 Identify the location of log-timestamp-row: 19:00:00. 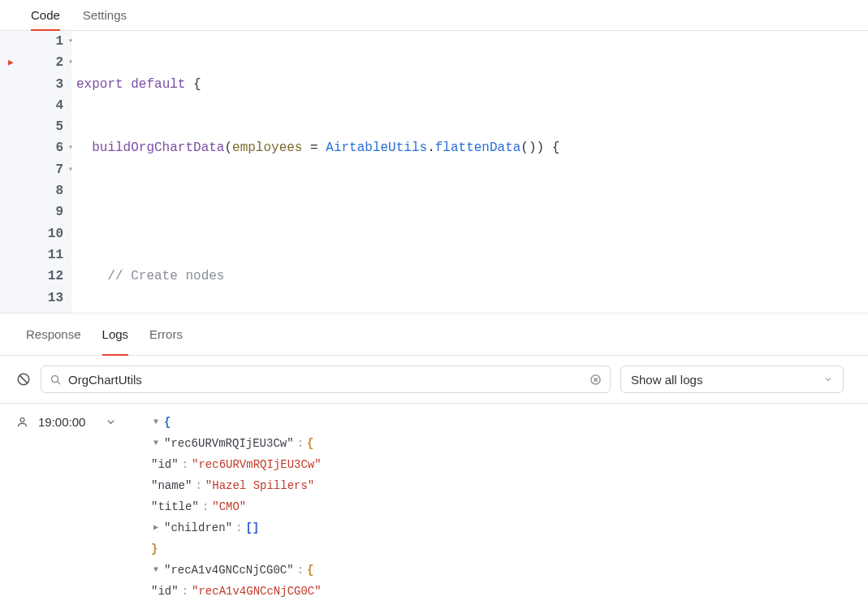
(80, 422).